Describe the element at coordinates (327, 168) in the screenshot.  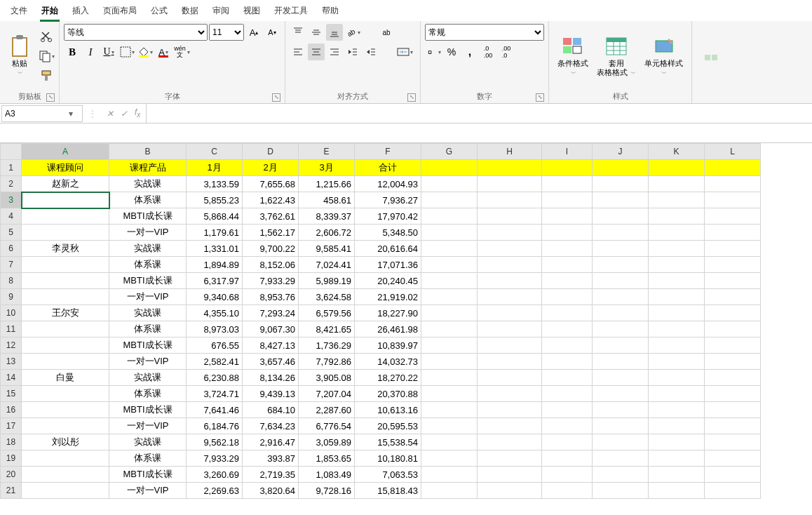
I see `cell-E1: 3月` at that location.